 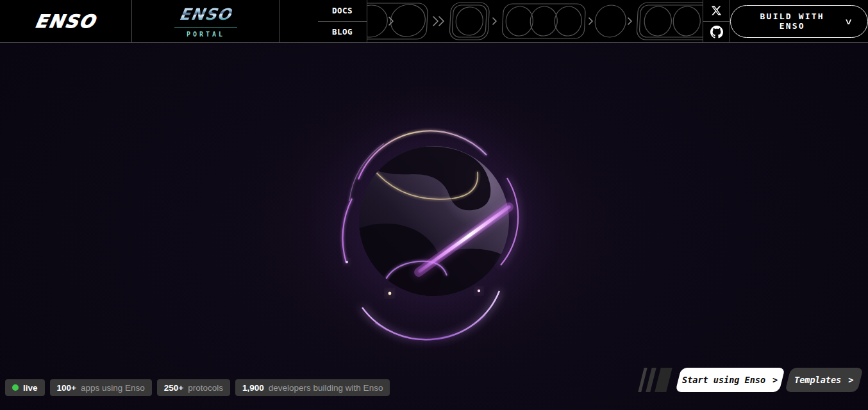 I want to click on live-status-badge: live, so click(x=25, y=388).